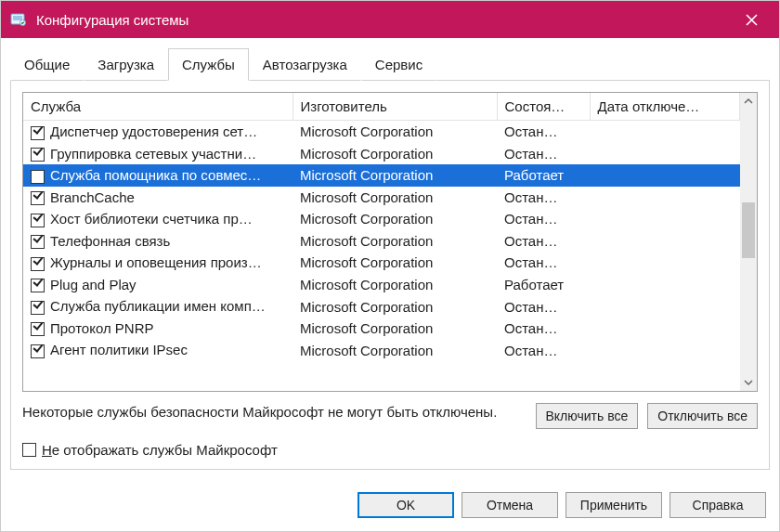 This screenshot has width=780, height=532. I want to click on cancel-button: Отмена, so click(510, 505).